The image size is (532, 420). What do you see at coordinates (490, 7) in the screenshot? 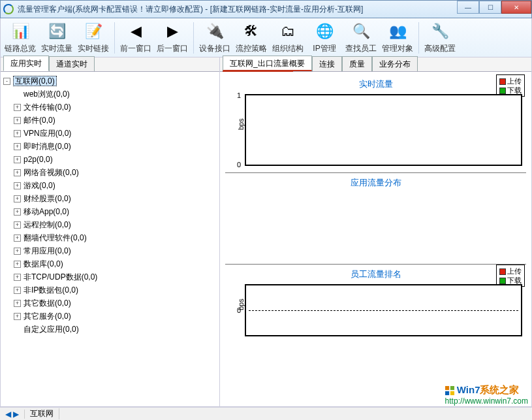
I see `maximize-button: ☐` at bounding box center [490, 7].